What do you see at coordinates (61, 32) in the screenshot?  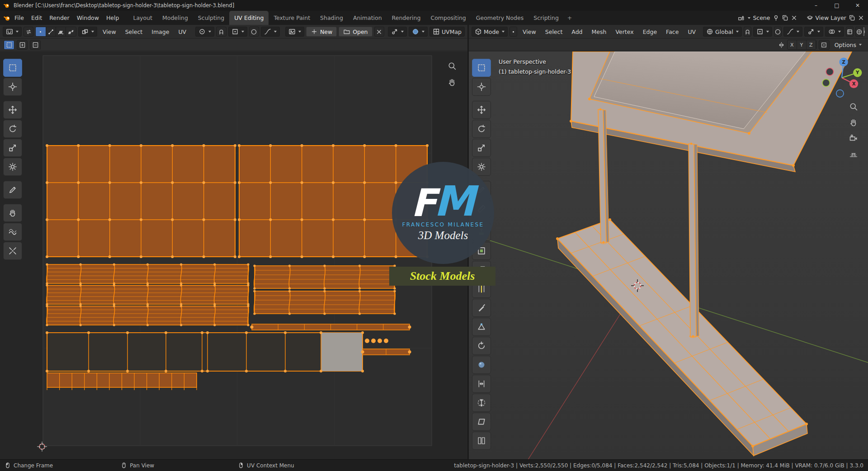 I see `uv-select-face-button` at bounding box center [61, 32].